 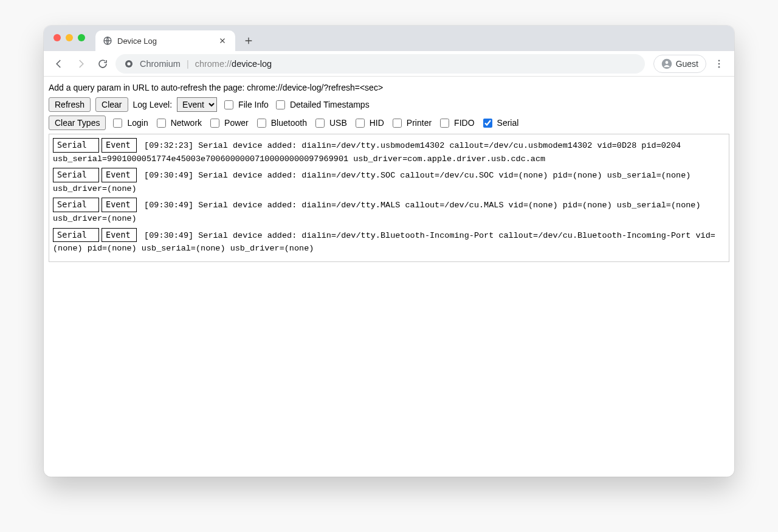 What do you see at coordinates (81, 64) in the screenshot?
I see `forward-button` at bounding box center [81, 64].